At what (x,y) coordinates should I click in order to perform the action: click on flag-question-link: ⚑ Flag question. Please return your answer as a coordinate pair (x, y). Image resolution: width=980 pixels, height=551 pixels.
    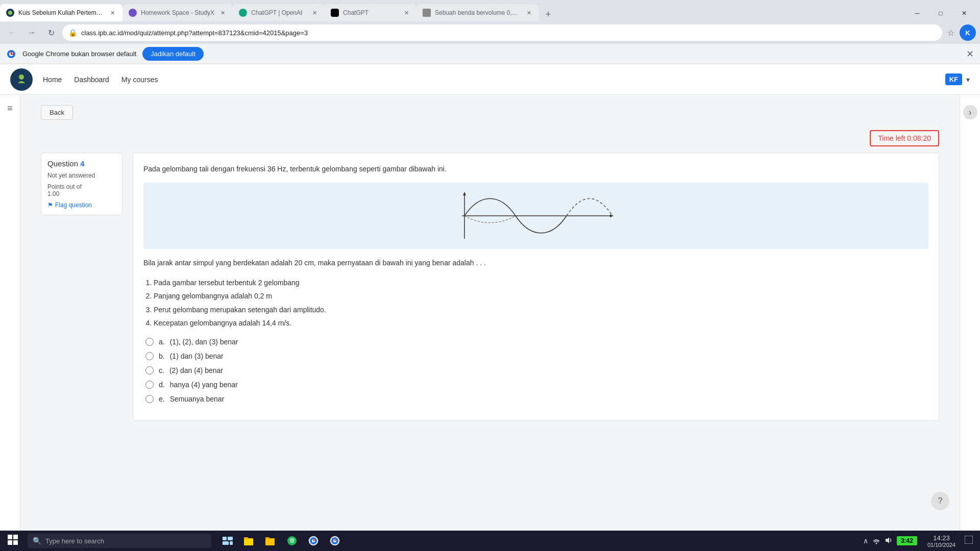
    Looking at the image, I should click on (82, 205).